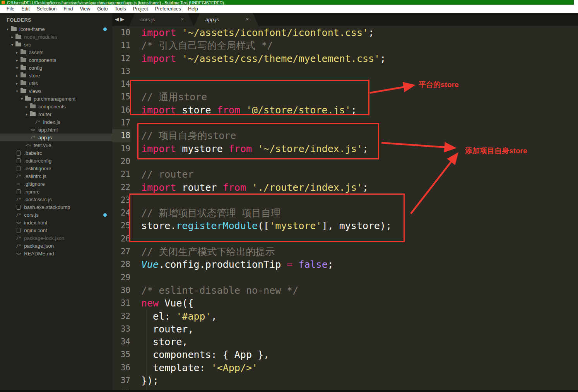 Image resolution: width=578 pixels, height=392 pixels. Describe the element at coordinates (56, 215) in the screenshot. I see `sidebar-item-cors-js: /*cors.js` at that location.